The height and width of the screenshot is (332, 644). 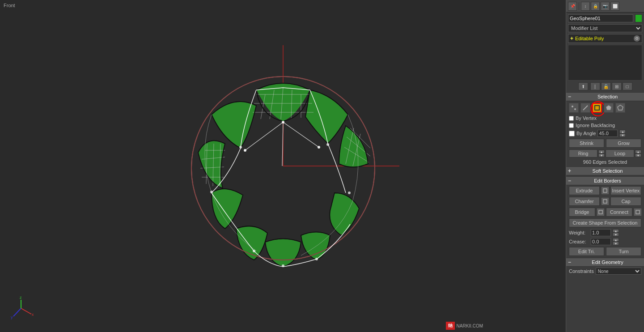 I want to click on edge-icon, so click(x=585, y=108).